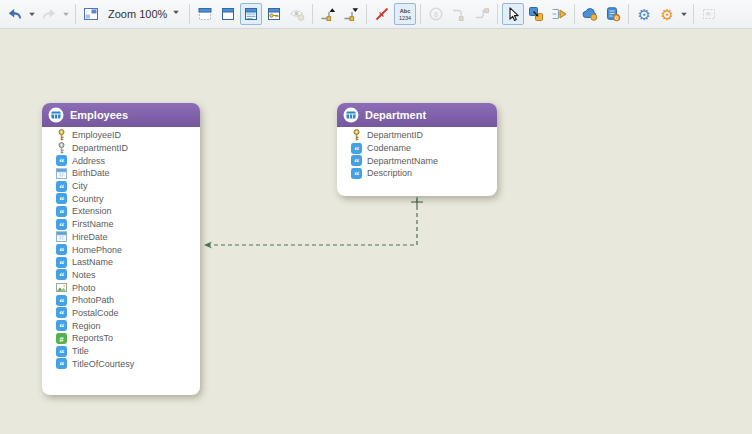 This screenshot has width=752, height=434. What do you see at coordinates (125, 314) in the screenshot?
I see `field-row: “PostalCode` at bounding box center [125, 314].